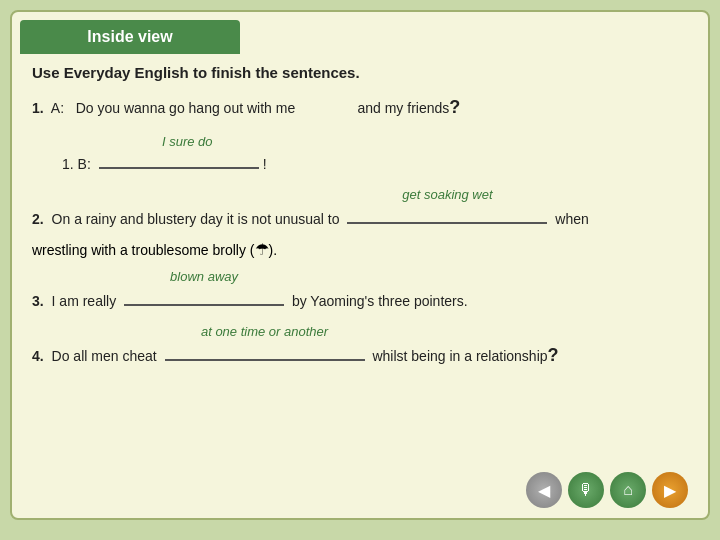  What do you see at coordinates (375, 154) in the screenshot?
I see `item-1-b: I sure do 1. B: !` at bounding box center [375, 154].